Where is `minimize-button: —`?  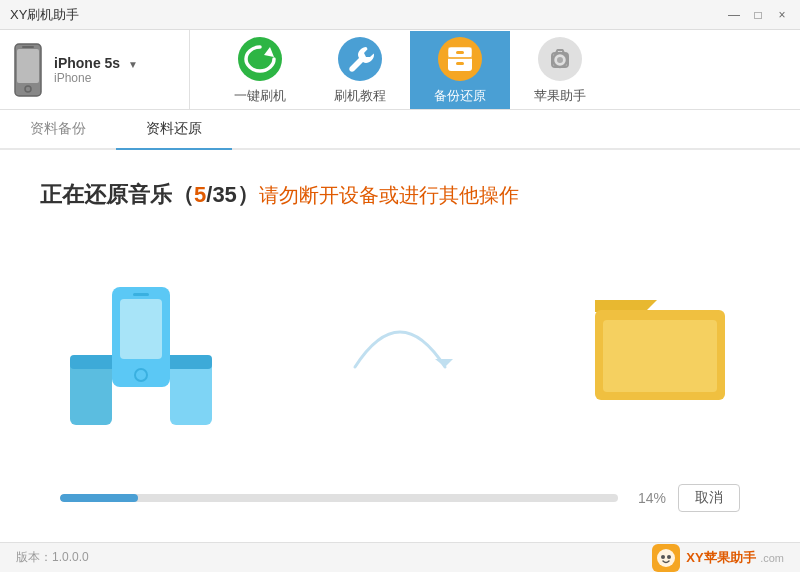 minimize-button: — is located at coordinates (734, 15).